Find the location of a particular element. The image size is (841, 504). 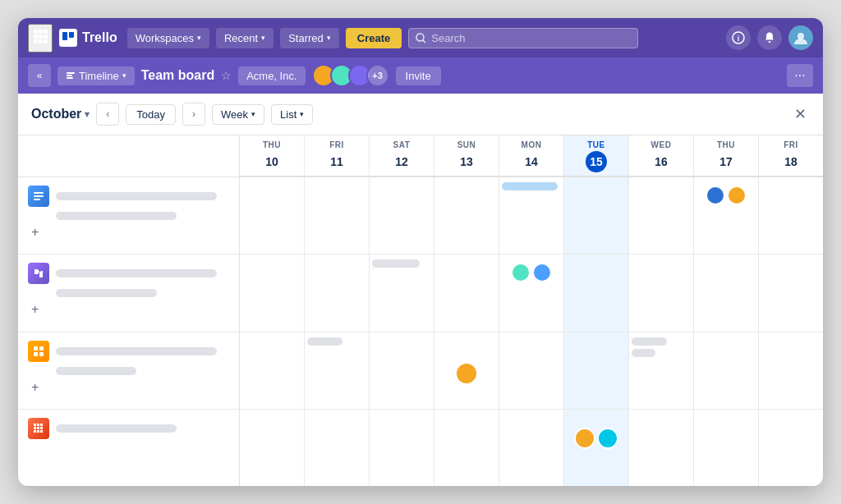

timeline-controls: October ▾ ‹ Today › Week ▾ List ▾ ✕ is located at coordinates (420, 115).